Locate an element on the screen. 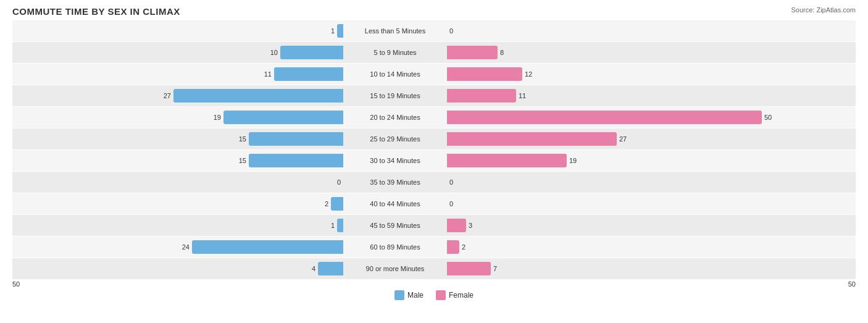  male-value: 27 is located at coordinates (167, 96).